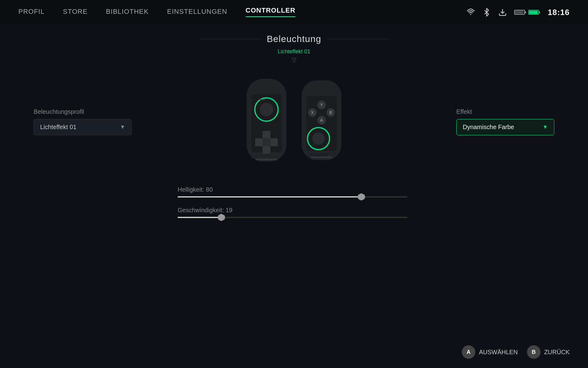 Image resolution: width=588 pixels, height=368 pixels. Describe the element at coordinates (58, 127) in the screenshot. I see `beleuchtungsprofil-value: Lichteffekt 01` at that location.